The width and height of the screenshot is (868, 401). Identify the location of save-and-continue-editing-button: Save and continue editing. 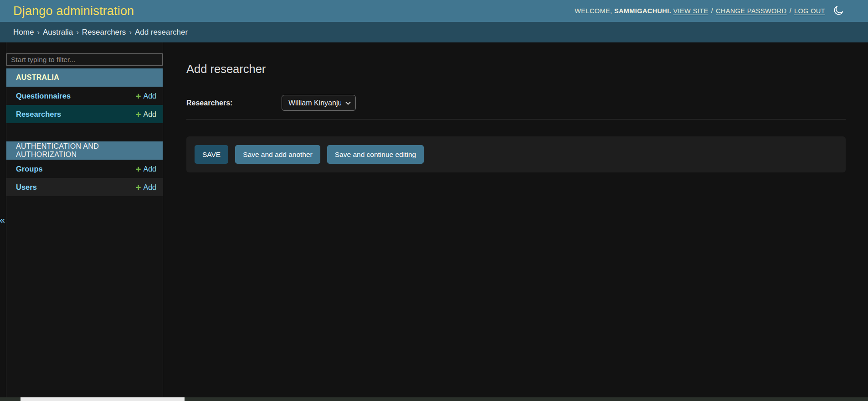
(375, 154).